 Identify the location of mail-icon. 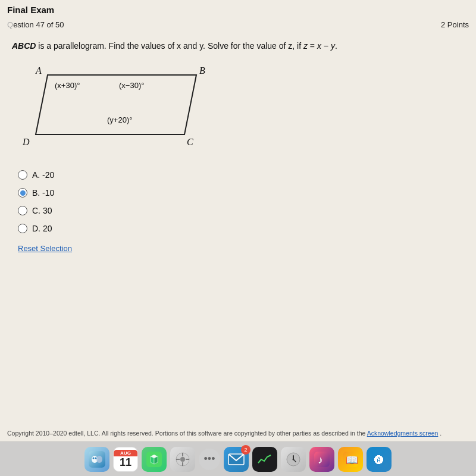
(236, 459).